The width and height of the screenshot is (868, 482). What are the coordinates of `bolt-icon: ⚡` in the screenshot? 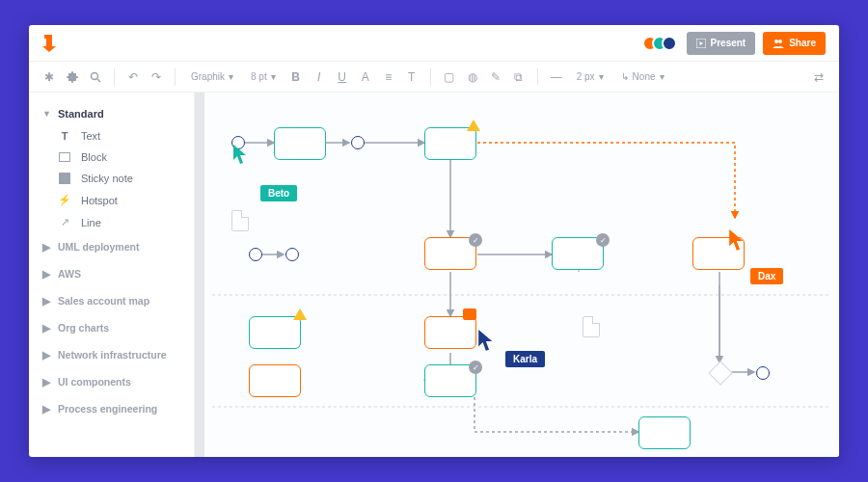 It's located at (65, 201).